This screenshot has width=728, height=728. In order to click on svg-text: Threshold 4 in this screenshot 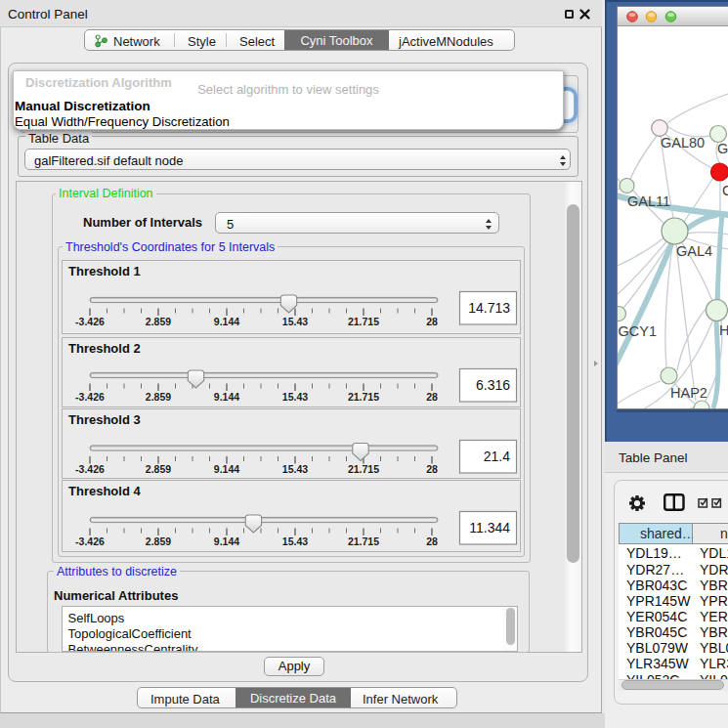, I will do `click(105, 491)`.